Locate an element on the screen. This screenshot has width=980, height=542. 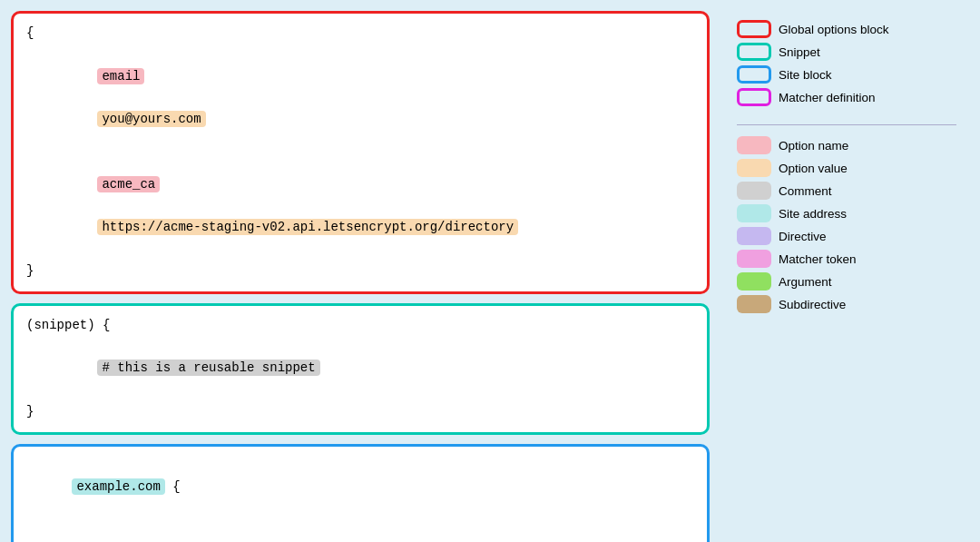
acme-key: acme_ca is located at coordinates (129, 184).